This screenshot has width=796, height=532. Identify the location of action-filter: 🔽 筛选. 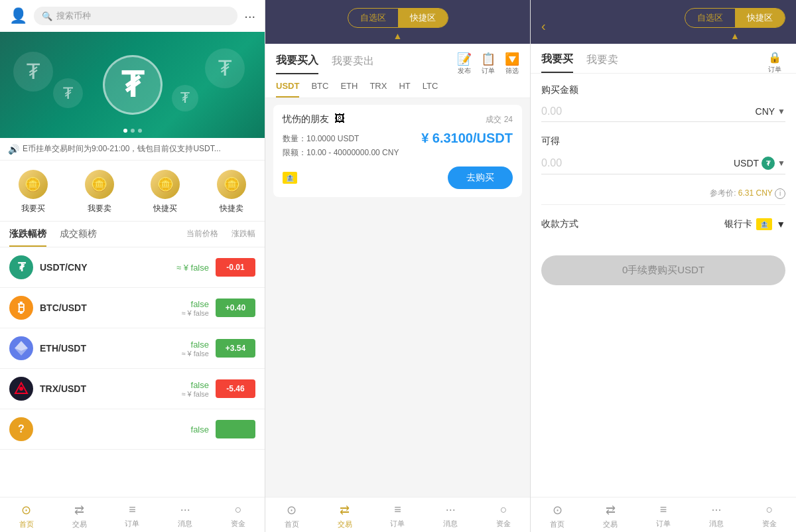
(512, 64).